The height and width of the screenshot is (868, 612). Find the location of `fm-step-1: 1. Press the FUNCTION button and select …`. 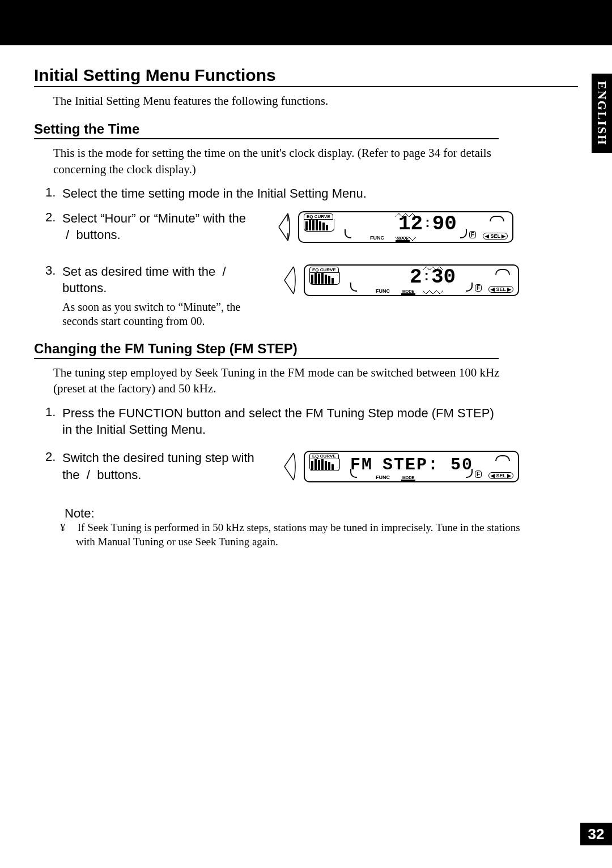

fm-step-1: 1. Press the FUNCTION button and select … is located at coordinates (312, 421).